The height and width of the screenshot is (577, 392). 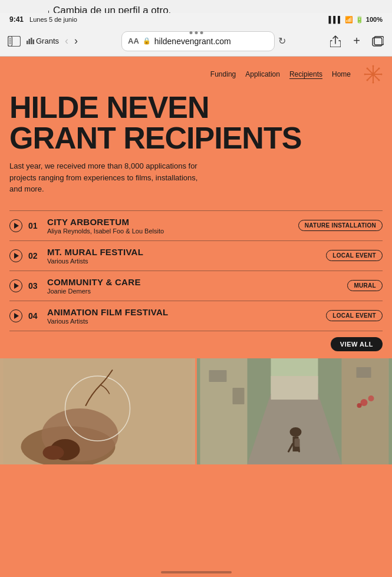 I want to click on new-tab-button: +, so click(x=357, y=41).